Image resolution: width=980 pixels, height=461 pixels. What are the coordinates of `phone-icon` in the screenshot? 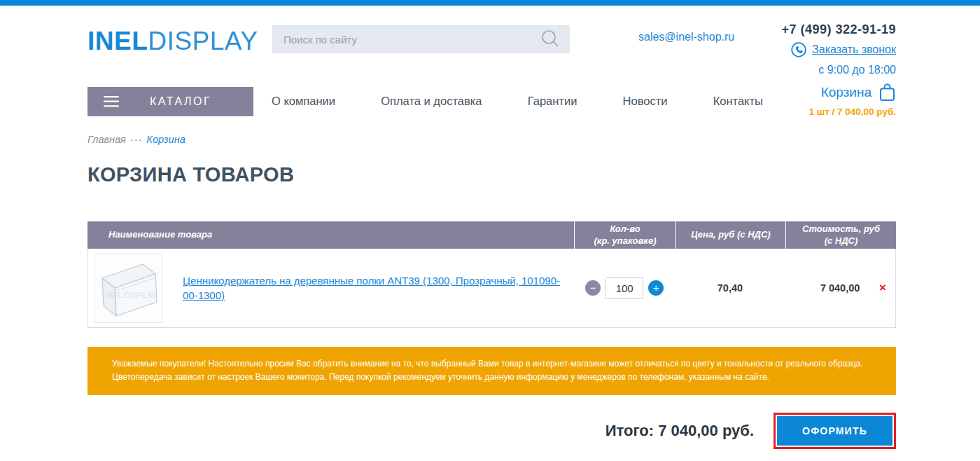 It's located at (799, 50).